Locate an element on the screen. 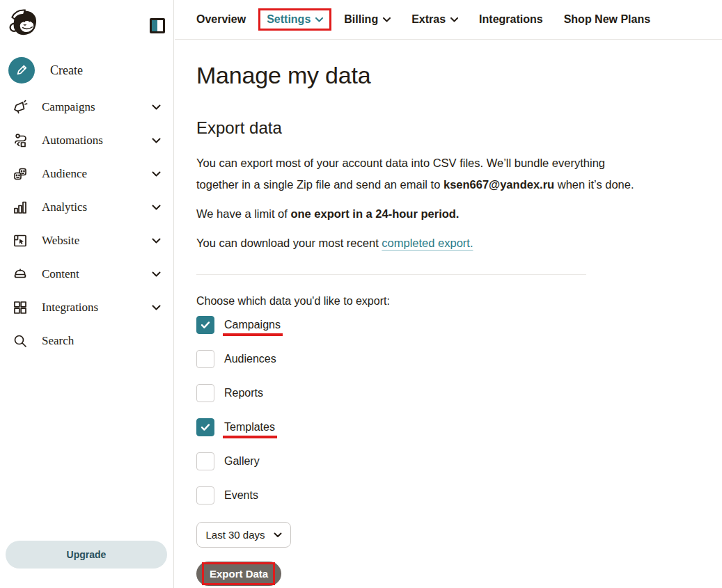 The image size is (722, 588). sidebar-item-label: Analytics is located at coordinates (64, 207).